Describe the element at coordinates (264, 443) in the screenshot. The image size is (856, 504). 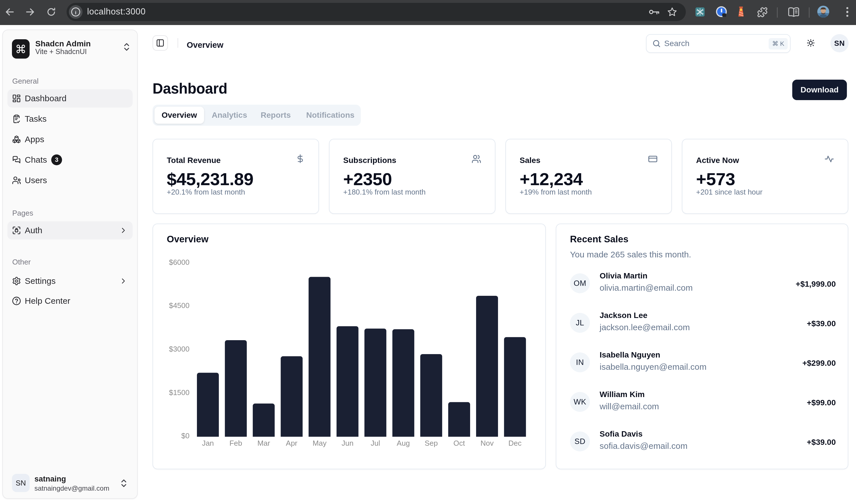
I see `svg-text: Mar` at that location.